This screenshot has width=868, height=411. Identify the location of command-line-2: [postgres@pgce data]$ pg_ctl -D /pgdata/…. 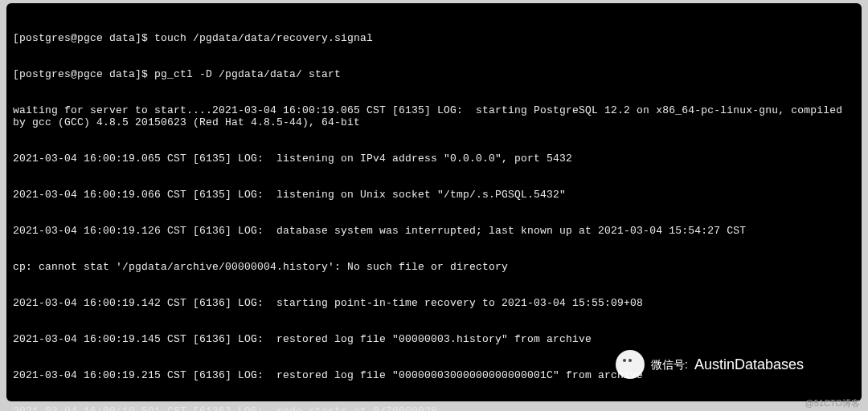
(434, 74).